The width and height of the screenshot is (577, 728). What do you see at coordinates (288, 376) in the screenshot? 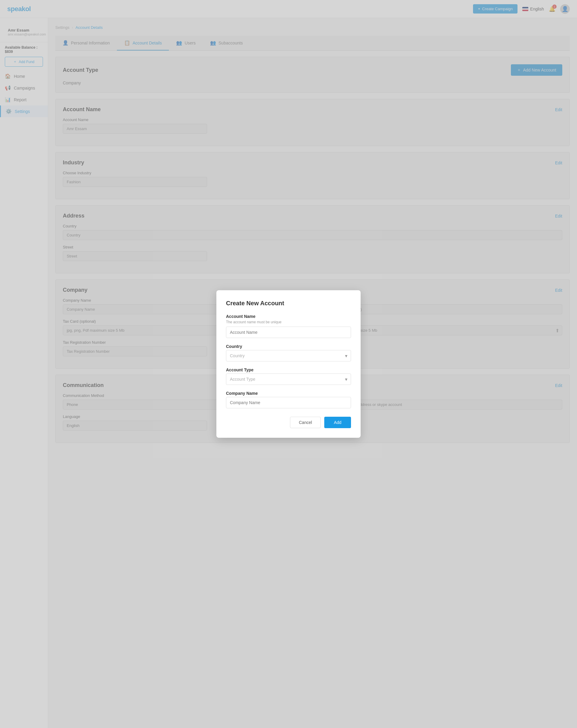
I see `modal-account-type-group: Account Type Account Type ▾` at bounding box center [288, 376].